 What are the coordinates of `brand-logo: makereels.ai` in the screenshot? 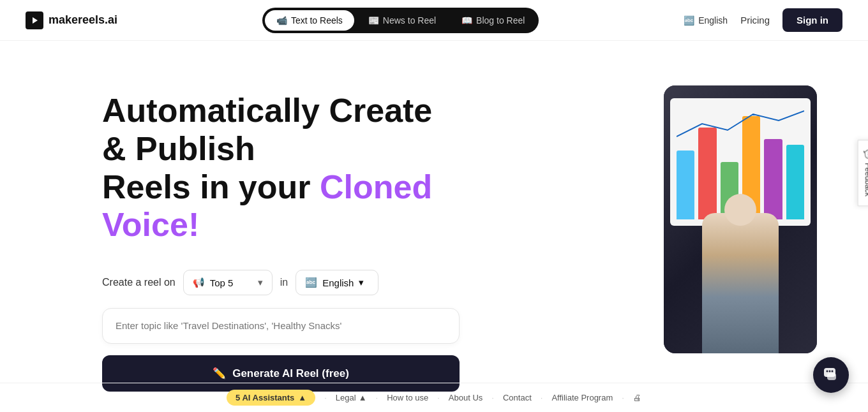 It's located at (71, 20).